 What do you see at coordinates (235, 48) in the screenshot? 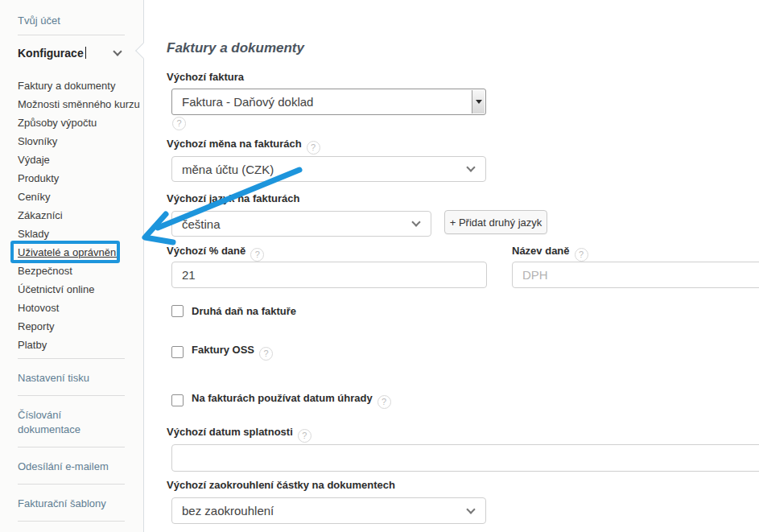
I see `page-title: Faktury a dokumenty` at bounding box center [235, 48].